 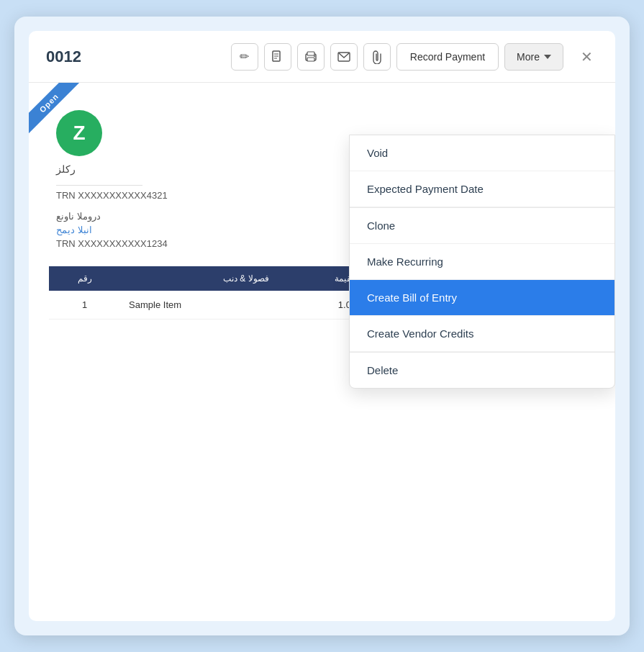 I want to click on row-num: 1, so click(x=85, y=305).